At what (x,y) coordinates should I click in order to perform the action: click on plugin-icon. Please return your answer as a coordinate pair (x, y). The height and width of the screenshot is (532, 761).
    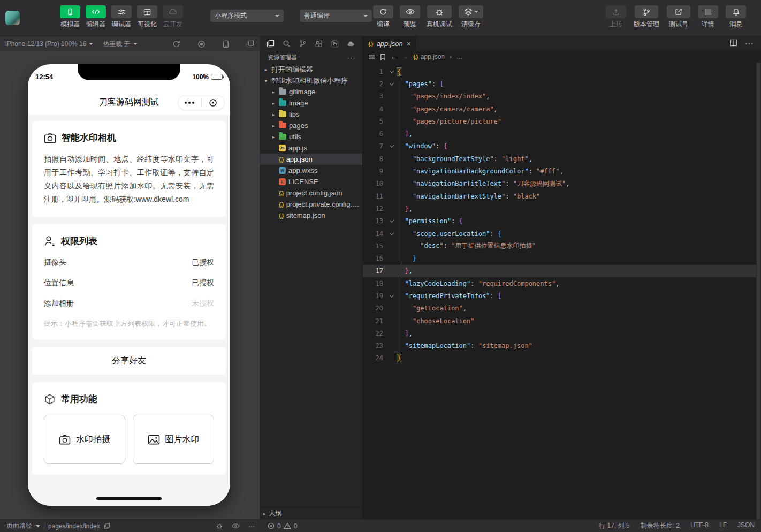
    Looking at the image, I should click on (335, 44).